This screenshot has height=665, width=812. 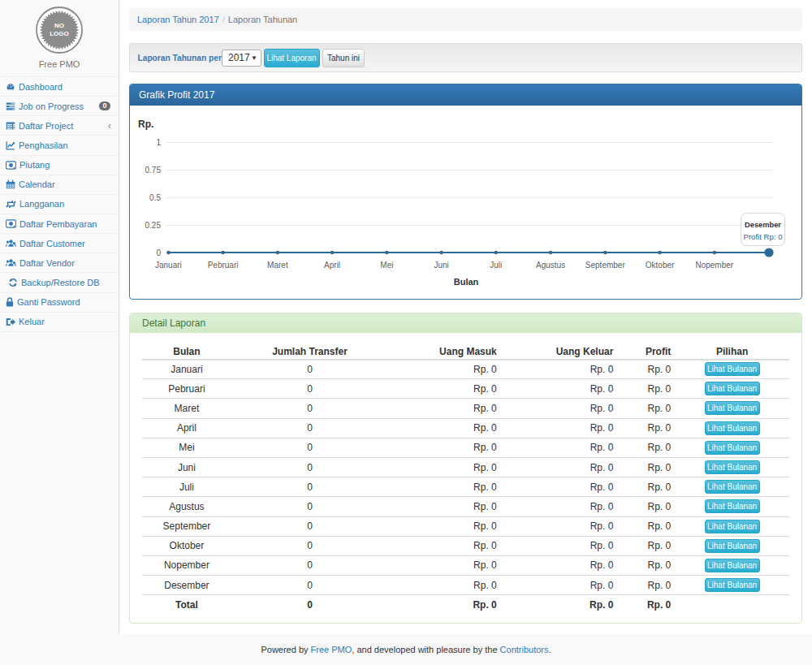 What do you see at coordinates (441, 265) in the screenshot?
I see `svg-text: Juni` at bounding box center [441, 265].